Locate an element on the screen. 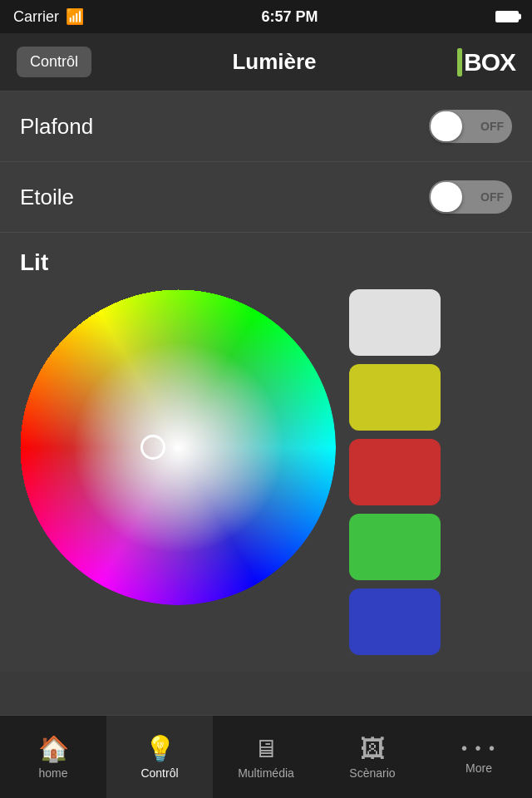  etoile-toggle: OFF is located at coordinates (470, 197).